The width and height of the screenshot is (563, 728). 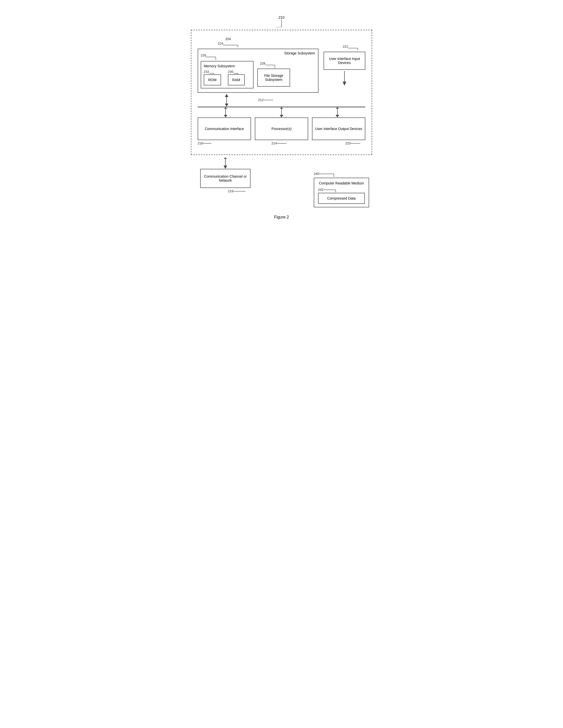 I want to click on svg-text: 242, so click(x=321, y=190).